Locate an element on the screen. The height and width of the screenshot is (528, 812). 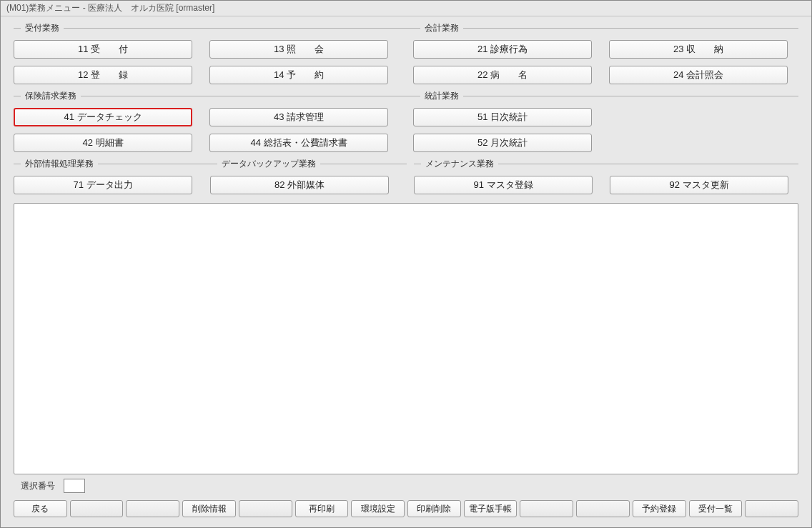
btn-13-inquiry: 13 照 会 is located at coordinates (299, 49).